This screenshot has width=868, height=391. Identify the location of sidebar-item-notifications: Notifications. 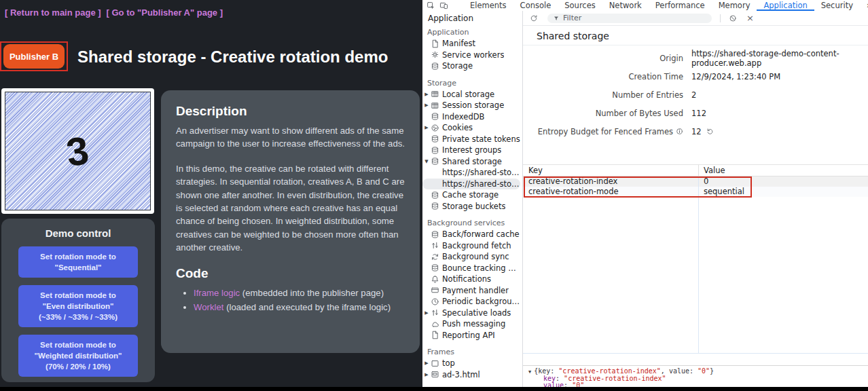
(473, 280).